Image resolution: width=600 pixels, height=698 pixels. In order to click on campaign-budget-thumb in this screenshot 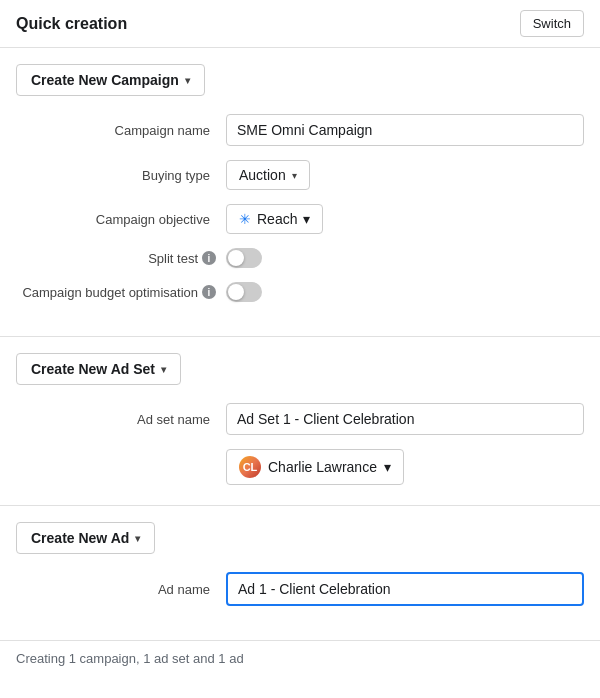, I will do `click(236, 292)`.